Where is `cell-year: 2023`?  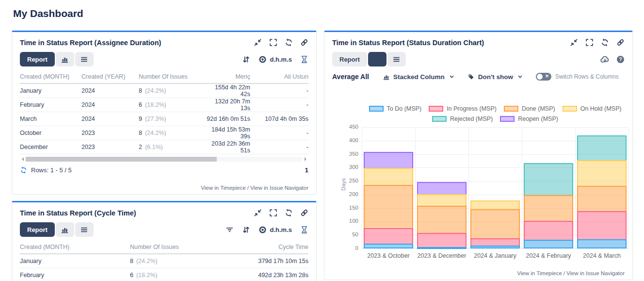 cell-year: 2023 is located at coordinates (110, 147).